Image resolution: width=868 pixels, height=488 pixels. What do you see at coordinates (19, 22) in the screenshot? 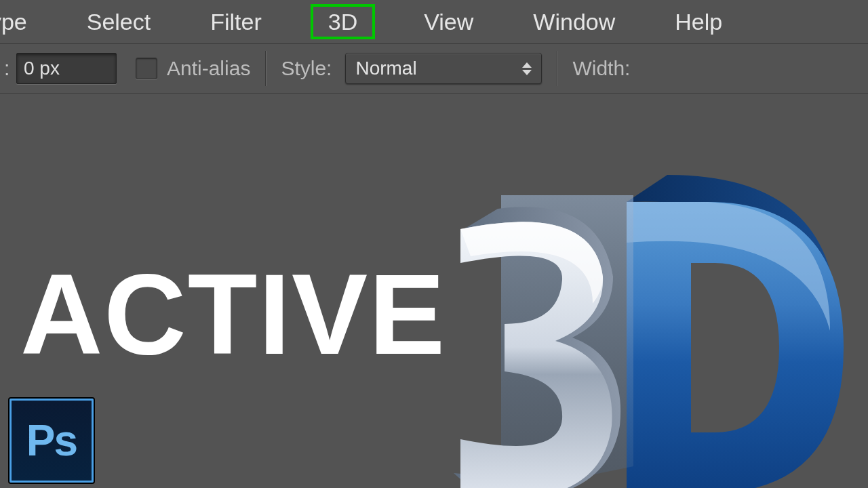
I see `menu-item-type: Type` at bounding box center [19, 22].